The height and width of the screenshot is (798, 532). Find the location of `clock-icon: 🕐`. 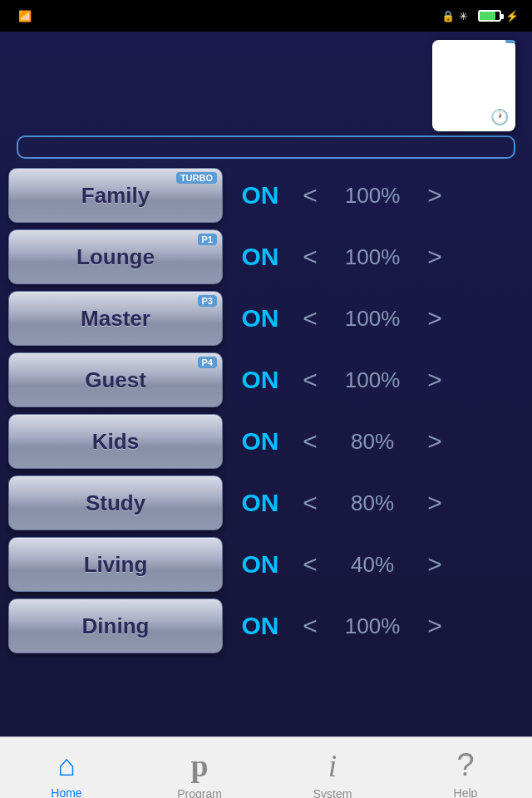

clock-icon: 🕐 is located at coordinates (500, 117).